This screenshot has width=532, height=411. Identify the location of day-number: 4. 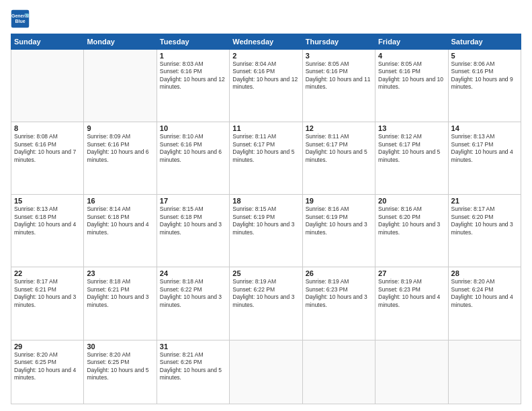
(411, 56).